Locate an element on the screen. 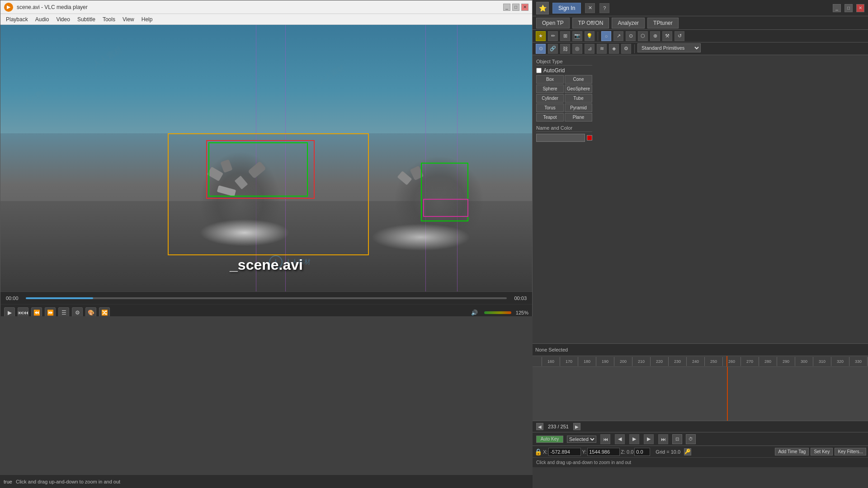  menu-view: View is located at coordinates (128, 19).